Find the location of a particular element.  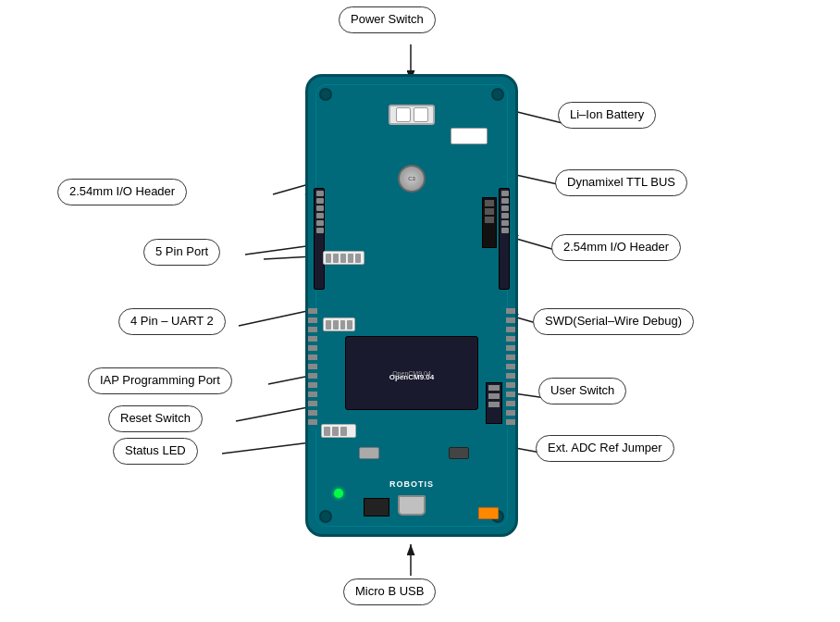

robotis-text: ROBOTIS is located at coordinates (412, 484).